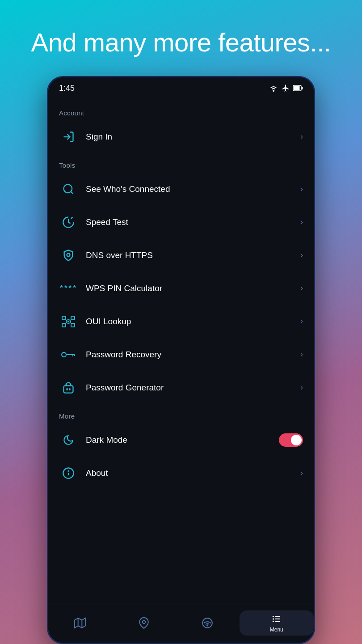  I want to click on menu-item-password-recovery: Password Recovery ›, so click(181, 355).